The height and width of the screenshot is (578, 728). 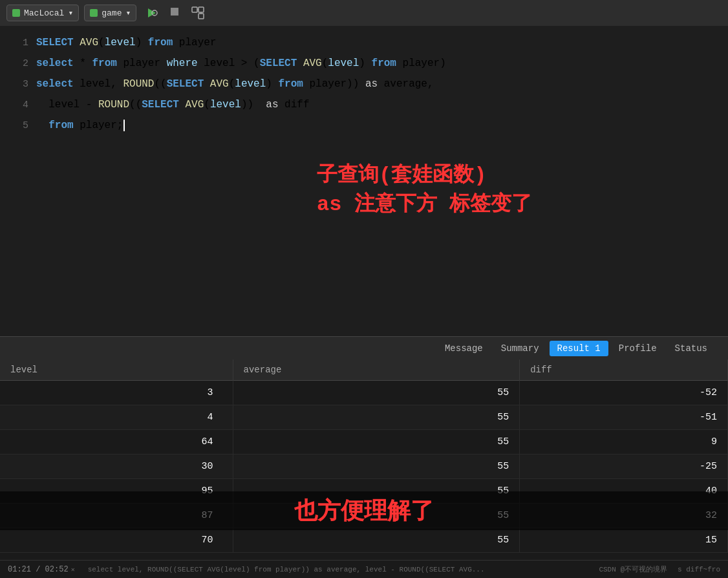 What do you see at coordinates (364, 569) in the screenshot?
I see `status-bar: 01:21 / 02:52 ✕ select level, ROUND((SEL…` at bounding box center [364, 569].